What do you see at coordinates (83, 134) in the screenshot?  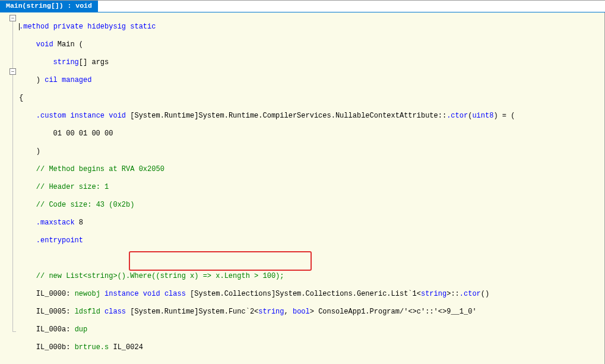 I see `txt: 01 00 01 00 00` at bounding box center [83, 134].